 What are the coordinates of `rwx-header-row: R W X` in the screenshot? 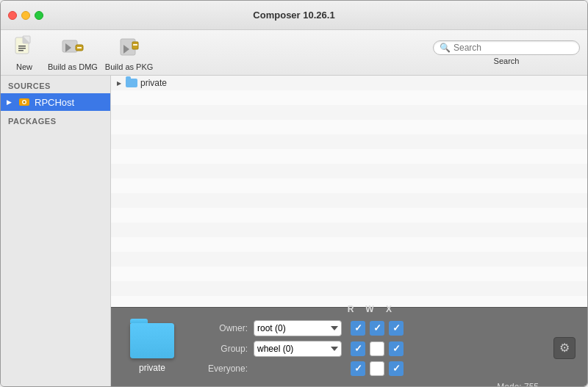 It's located at (368, 309).